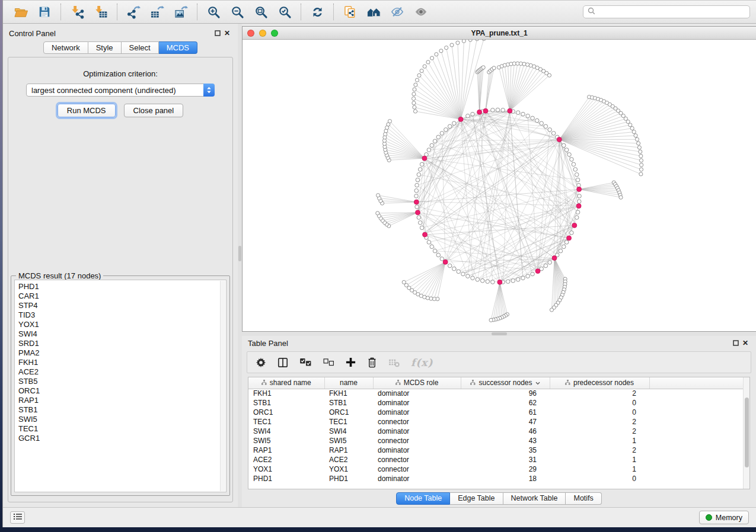  Describe the element at coordinates (417, 383) in the screenshot. I see `column-header-MCDS-role: MCDS role` at that location.